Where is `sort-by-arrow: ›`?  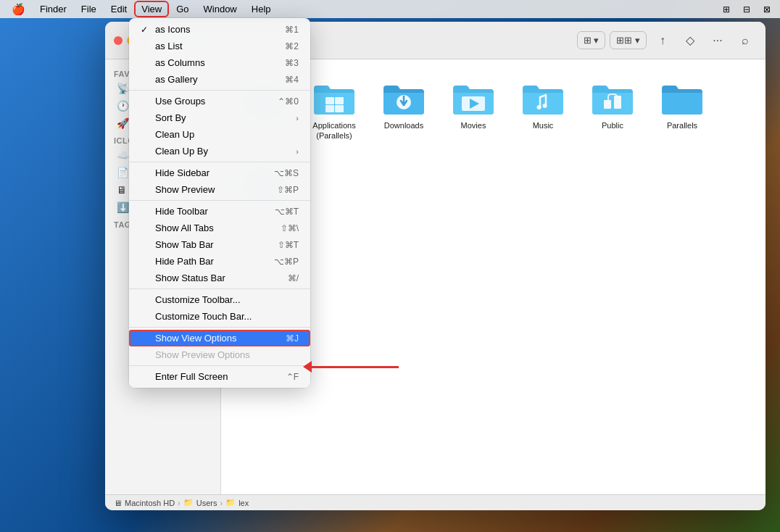
sort-by-arrow: › is located at coordinates (297, 118).